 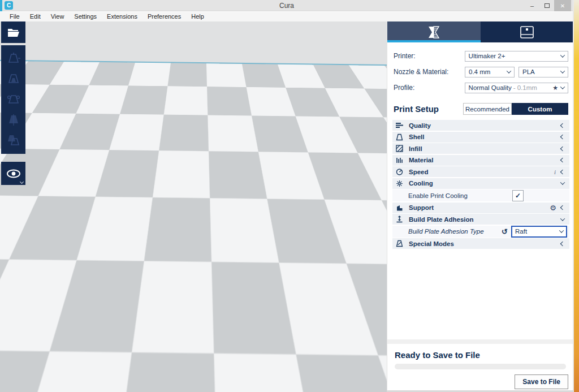 What do you see at coordinates (481, 367) in the screenshot?
I see `progress-bar` at bounding box center [481, 367].